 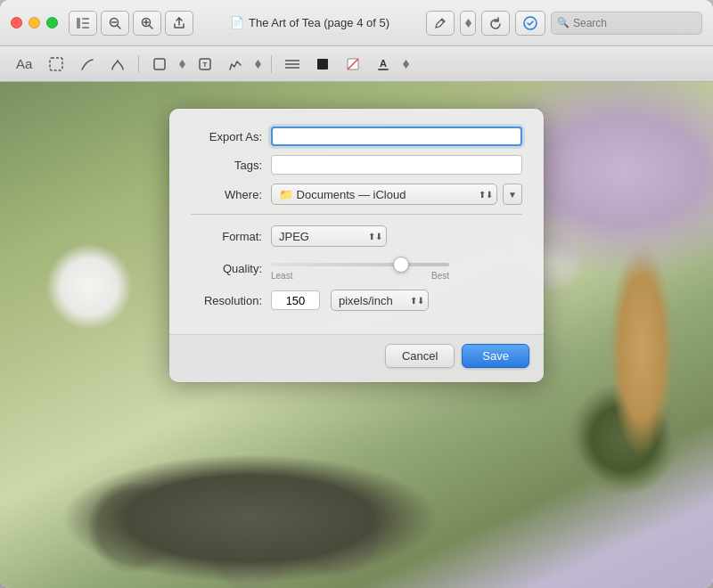 What do you see at coordinates (564, 23) in the screenshot?
I see `toolbar-right: 🔍` at bounding box center [564, 23].